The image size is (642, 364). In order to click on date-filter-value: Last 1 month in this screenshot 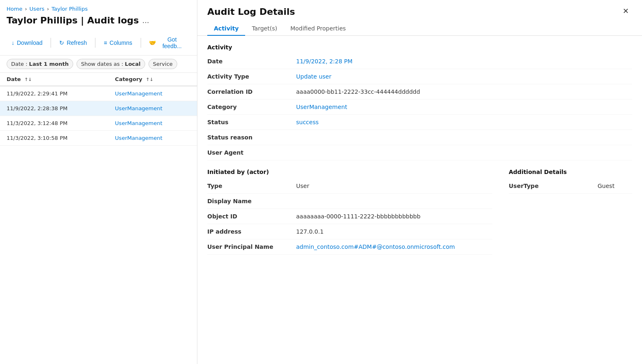, I will do `click(49, 64)`.